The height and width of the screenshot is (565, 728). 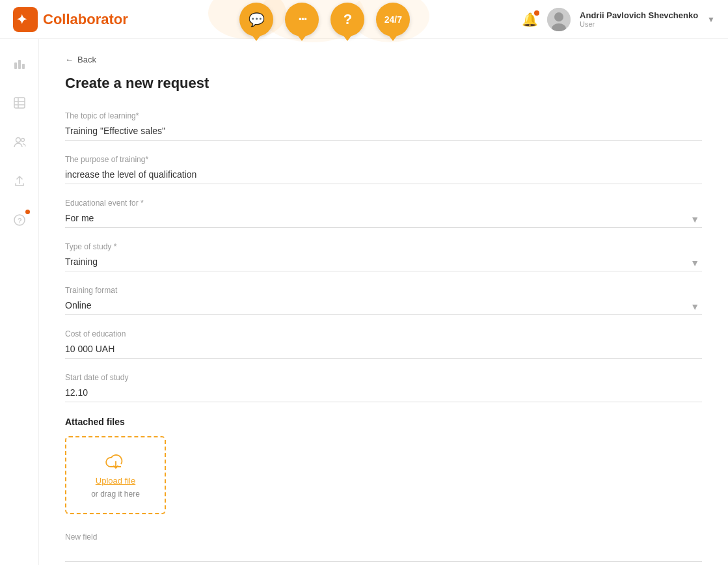 I want to click on page-title-text: Create a new request, so click(x=137, y=83).